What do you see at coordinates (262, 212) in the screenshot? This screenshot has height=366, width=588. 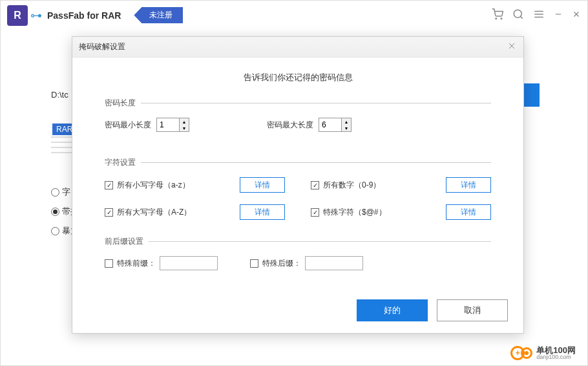 I see `uppercase-detail-button: 详情` at bounding box center [262, 212].